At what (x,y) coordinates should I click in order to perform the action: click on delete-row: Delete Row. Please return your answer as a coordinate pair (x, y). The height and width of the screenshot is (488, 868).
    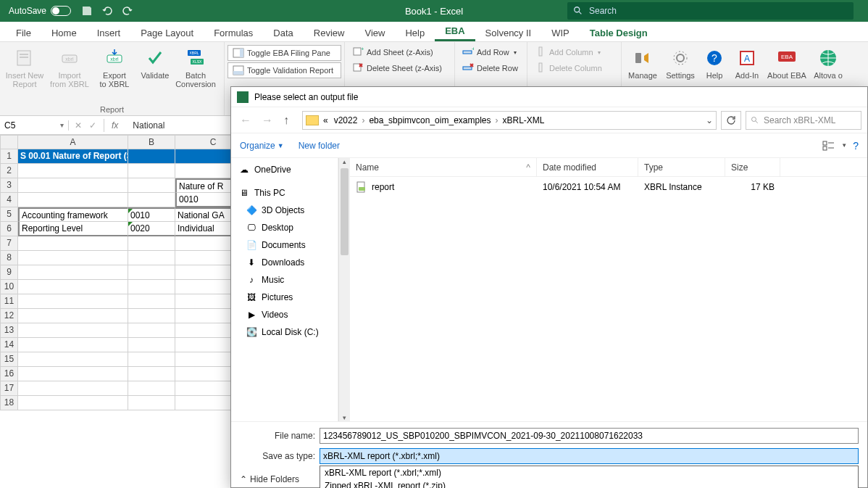
    Looking at the image, I should click on (491, 68).